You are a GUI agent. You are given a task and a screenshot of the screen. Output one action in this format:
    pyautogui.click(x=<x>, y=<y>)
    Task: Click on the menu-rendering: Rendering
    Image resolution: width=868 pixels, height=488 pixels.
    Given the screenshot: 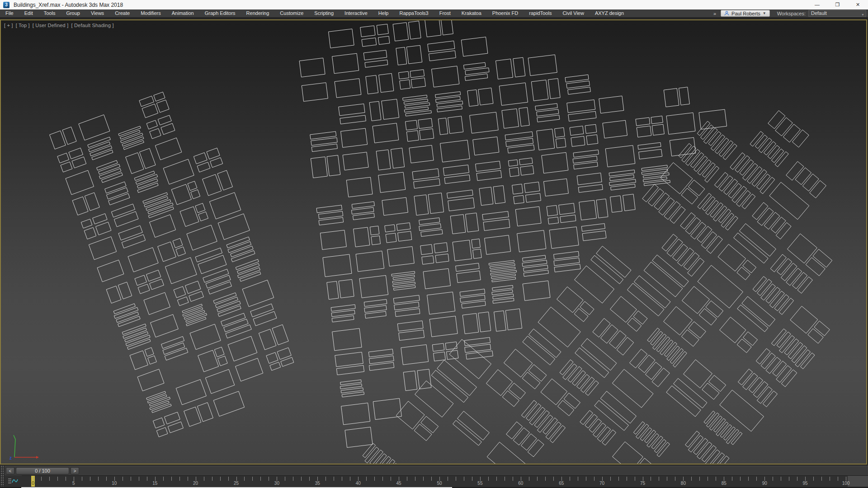 What is the action you would take?
    pyautogui.click(x=258, y=14)
    